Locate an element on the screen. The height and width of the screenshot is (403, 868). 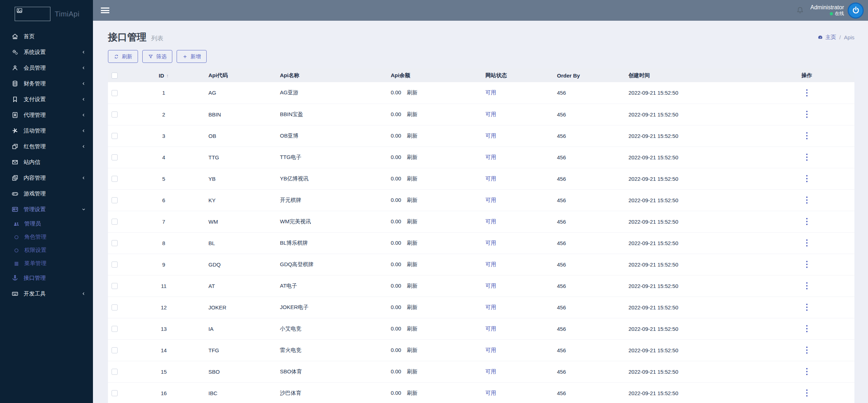
column-header-api-name: Api名称 is located at coordinates (330, 75).